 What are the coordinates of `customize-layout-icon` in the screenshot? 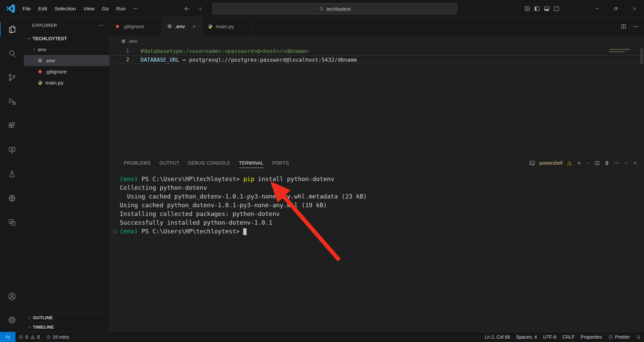 It's located at (527, 9).